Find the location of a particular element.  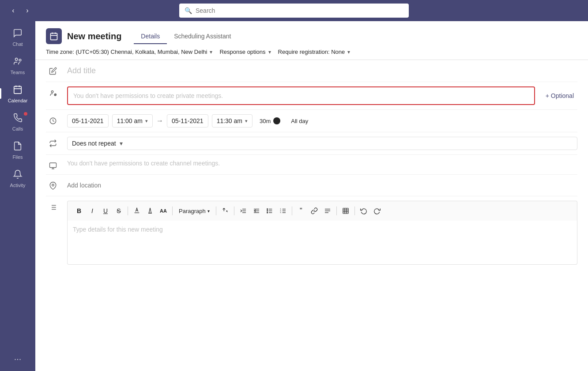

font-size-button: AA is located at coordinates (163, 211).